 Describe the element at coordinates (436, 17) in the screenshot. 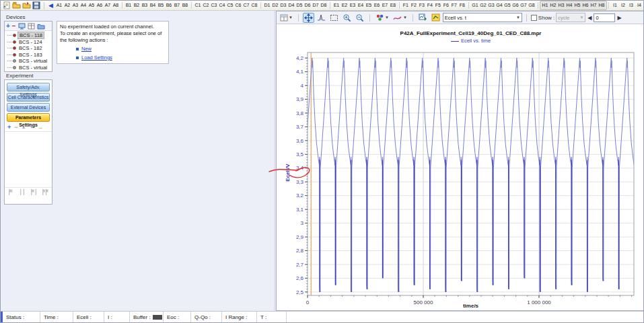

I see `graph-properties-icon` at that location.